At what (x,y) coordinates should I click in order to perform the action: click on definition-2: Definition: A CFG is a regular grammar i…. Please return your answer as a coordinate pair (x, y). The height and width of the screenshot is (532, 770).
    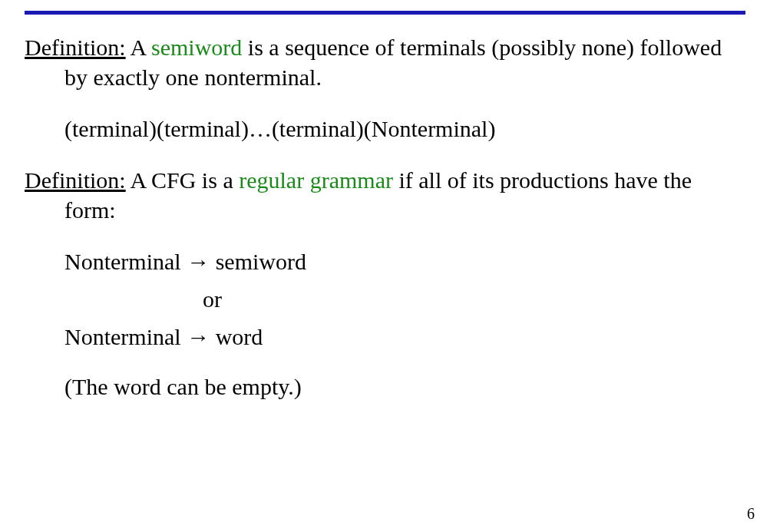
    Looking at the image, I should click on (385, 195).